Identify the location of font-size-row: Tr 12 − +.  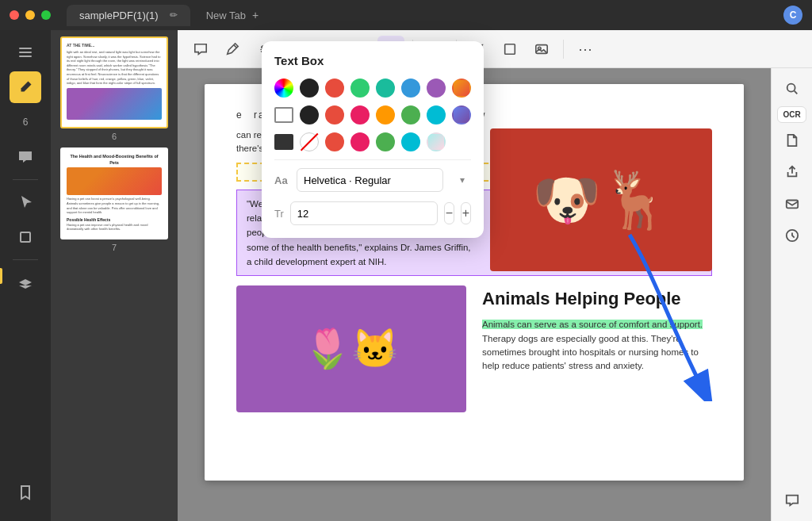
(373, 213).